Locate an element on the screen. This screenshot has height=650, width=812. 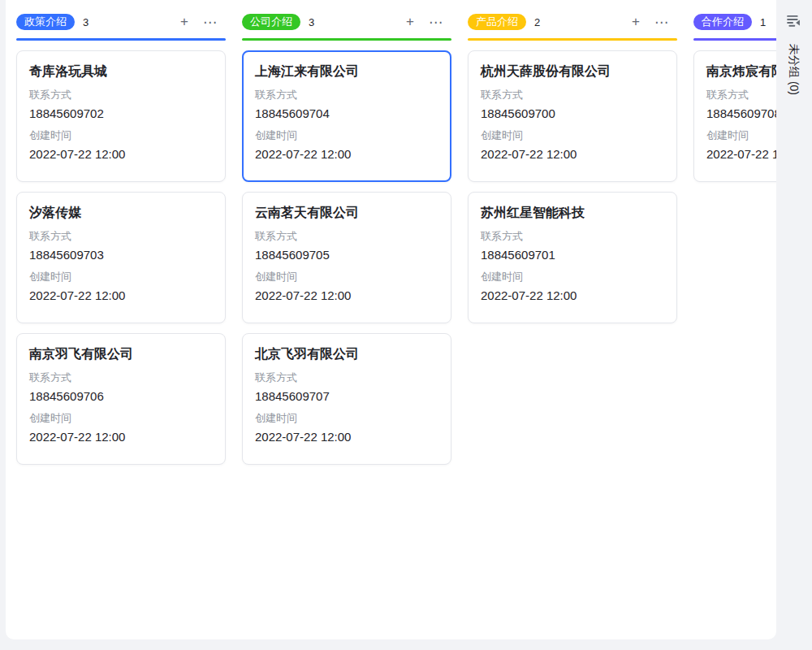
card-title: 杭州天薛股份有限公司 is located at coordinates (572, 72).